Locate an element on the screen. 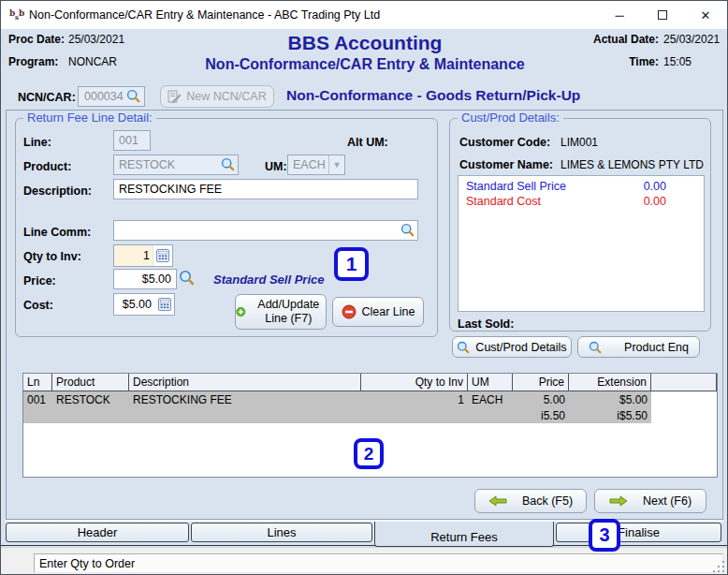  chevron-down-icon: ▼ is located at coordinates (337, 165).